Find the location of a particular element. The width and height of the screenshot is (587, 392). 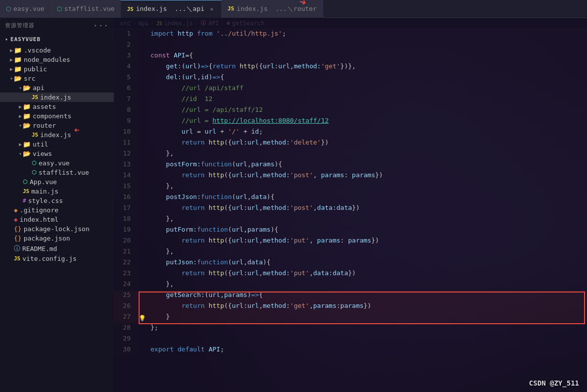

code-line-5: 5 del:(url,id)=>{ is located at coordinates (350, 78).